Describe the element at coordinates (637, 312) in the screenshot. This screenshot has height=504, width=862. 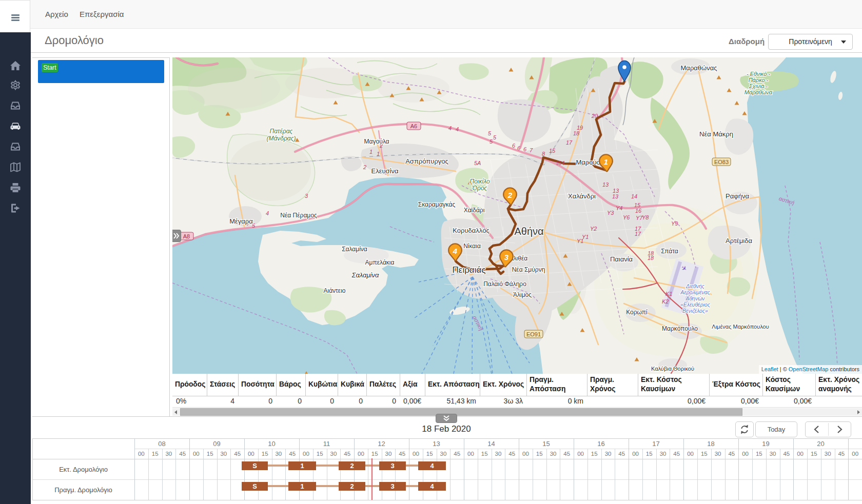
I see `svg-text: Κορωπί` at that location.